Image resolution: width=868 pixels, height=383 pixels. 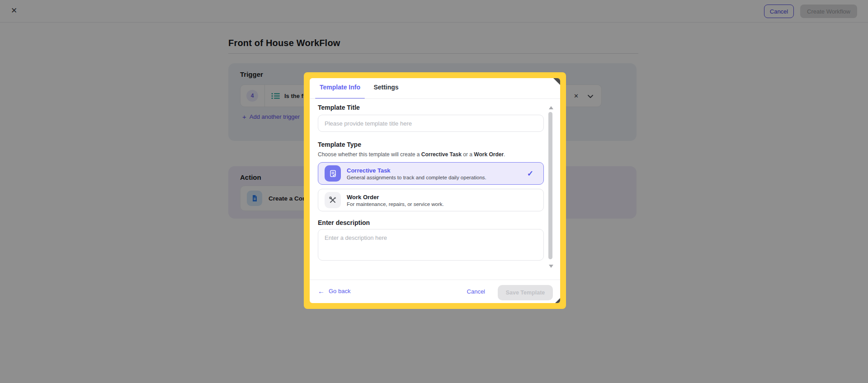 What do you see at coordinates (333, 173) in the screenshot?
I see `corrective-task-icon` at bounding box center [333, 173].